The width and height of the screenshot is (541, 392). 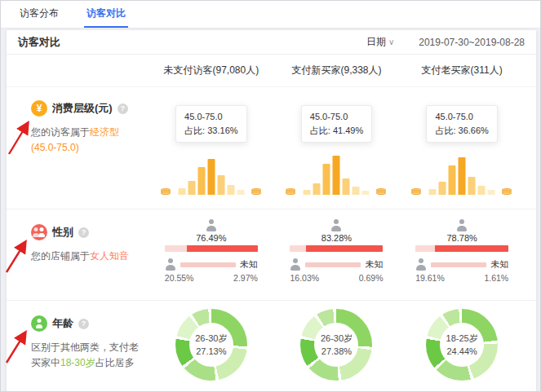 What do you see at coordinates (83, 148) in the screenshot?
I see `consumption-label-area: ¥ 消费层级(元) ? 您的访客属于经济型(45.0-75.0)` at bounding box center [83, 148].